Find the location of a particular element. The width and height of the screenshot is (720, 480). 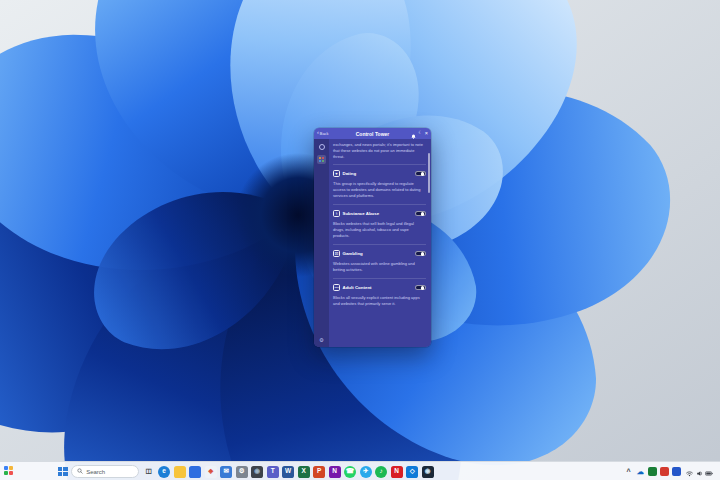

back-button: ‹ Back is located at coordinates (322, 134).